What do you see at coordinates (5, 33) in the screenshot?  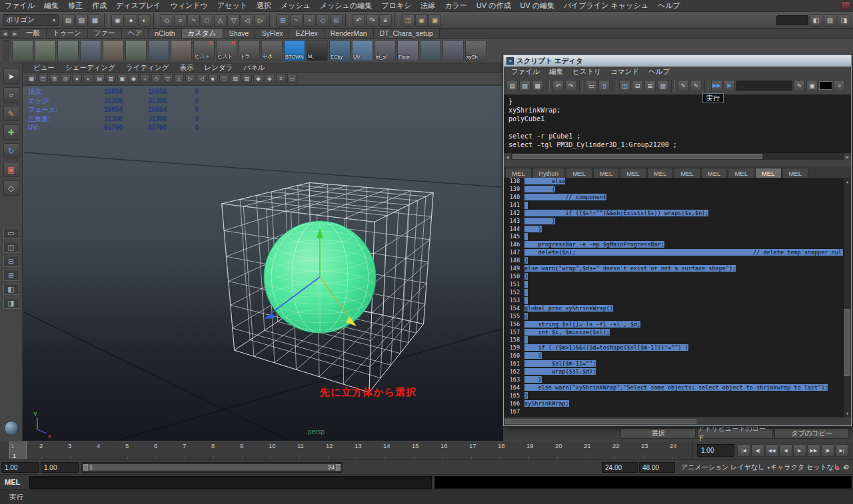 I see `shelf-prev-button: ◀` at bounding box center [5, 33].